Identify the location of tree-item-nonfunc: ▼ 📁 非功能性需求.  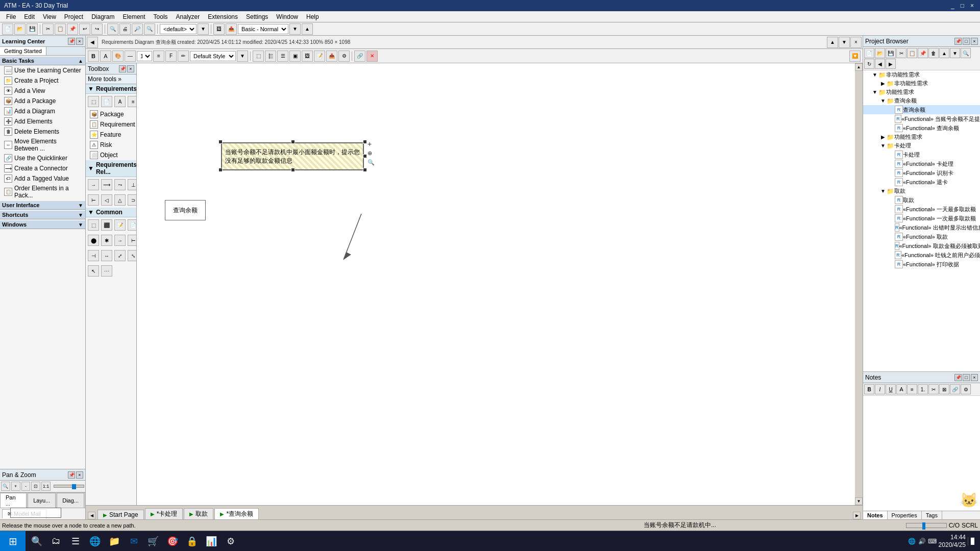
(922, 74).